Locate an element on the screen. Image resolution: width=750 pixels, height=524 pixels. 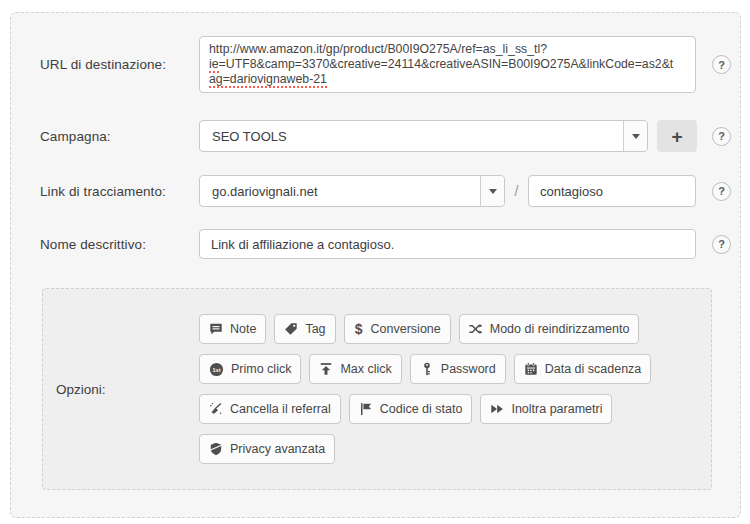
key-icon is located at coordinates (427, 369).